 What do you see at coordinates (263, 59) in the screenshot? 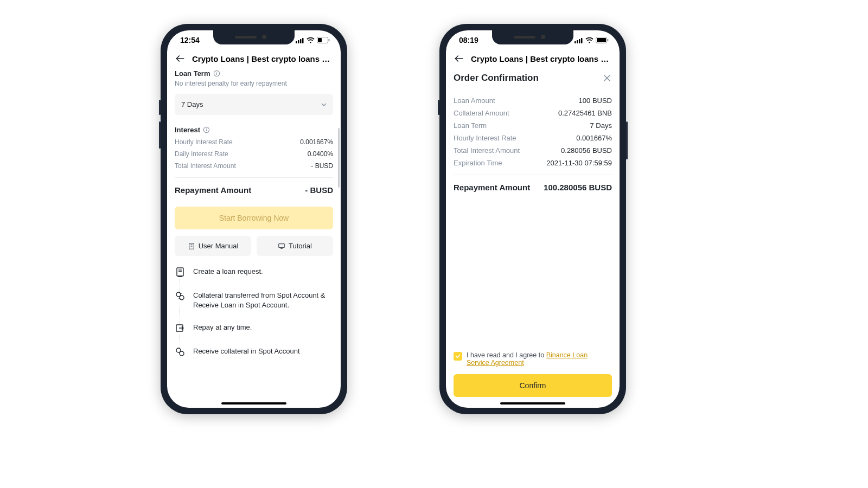
I see `nav-title: Crypto Loans | Best crypto loans plat...` at bounding box center [263, 59].